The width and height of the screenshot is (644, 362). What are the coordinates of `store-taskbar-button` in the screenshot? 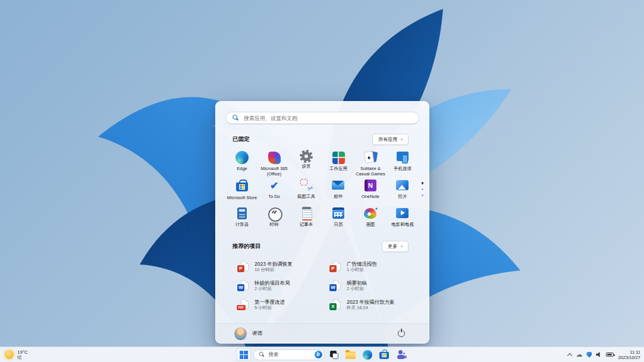 It's located at (384, 354).